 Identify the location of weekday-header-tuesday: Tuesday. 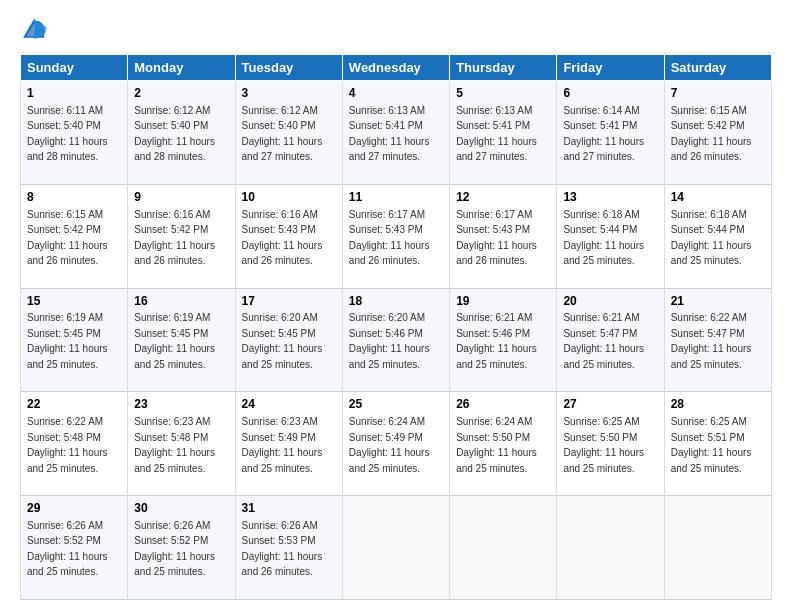
(288, 68).